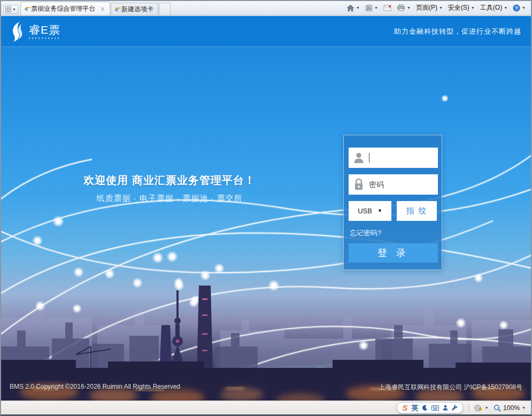  I want to click on copyright-text: BMS 2.0 Copyright ©2016-2026 Ruimin All …, so click(95, 387).